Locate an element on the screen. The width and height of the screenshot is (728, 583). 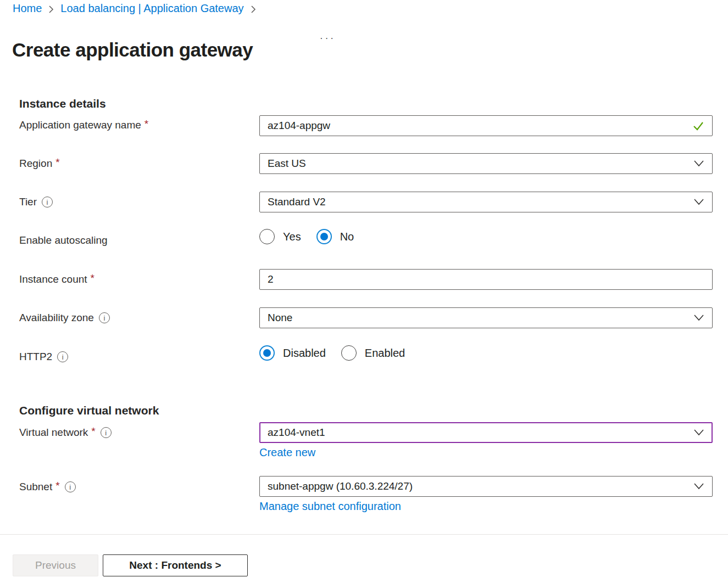
availability-zone-dropdown: None is located at coordinates (486, 318).